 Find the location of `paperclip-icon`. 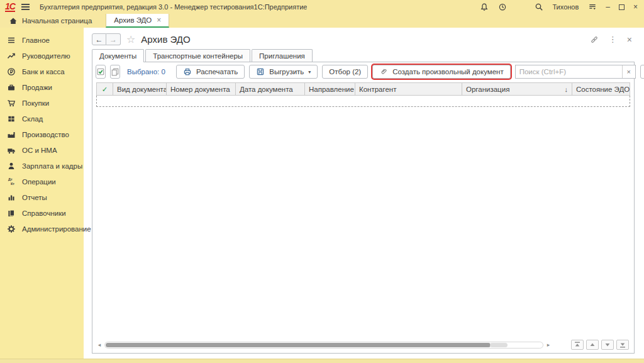

paperclip-icon is located at coordinates (384, 72).